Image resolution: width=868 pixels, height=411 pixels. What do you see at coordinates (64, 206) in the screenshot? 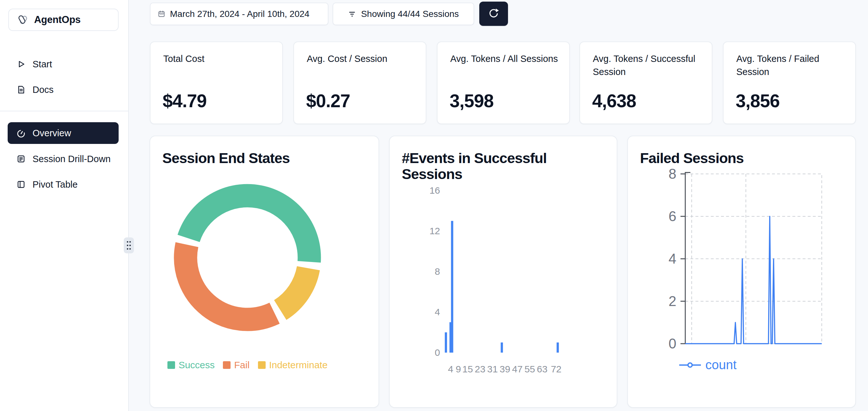
I see `sidebar: AgentOps Start Docs` at bounding box center [64, 206].